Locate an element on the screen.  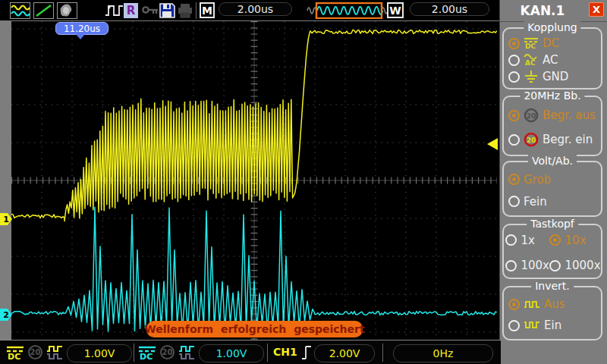
ch2-invert-indicator-icon is located at coordinates (187, 353).